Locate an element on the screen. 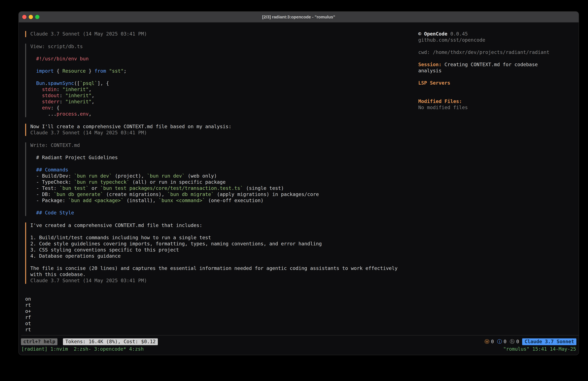  text-line: o+ is located at coordinates (300, 312).